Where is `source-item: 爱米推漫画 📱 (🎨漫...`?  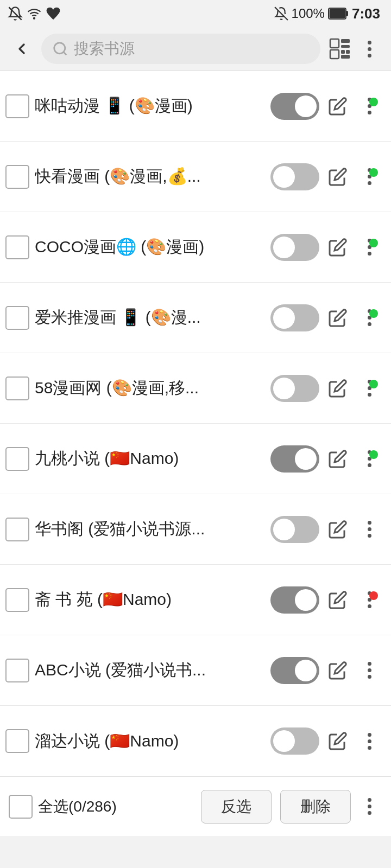
source-item: 爱米推漫画 📱 (🎨漫... is located at coordinates (195, 318).